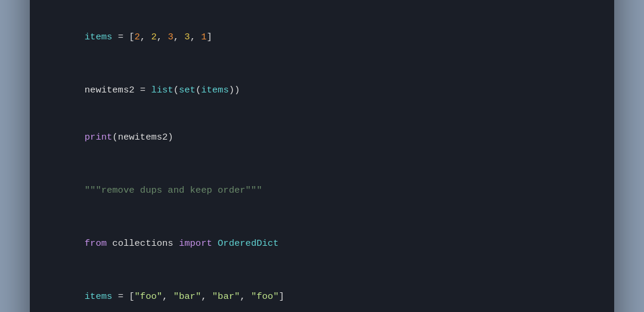 The image size is (644, 312). What do you see at coordinates (145, 37) in the screenshot?
I see `comma-1: ,` at bounding box center [145, 37].